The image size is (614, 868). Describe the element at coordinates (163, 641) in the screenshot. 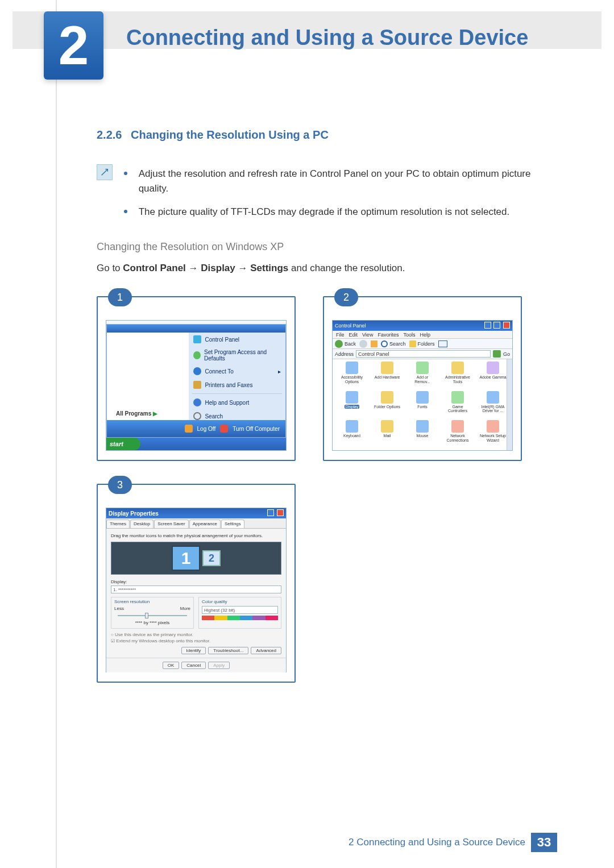

I see `check-label: Extend my Windows desktop onto this moni…` at that location.